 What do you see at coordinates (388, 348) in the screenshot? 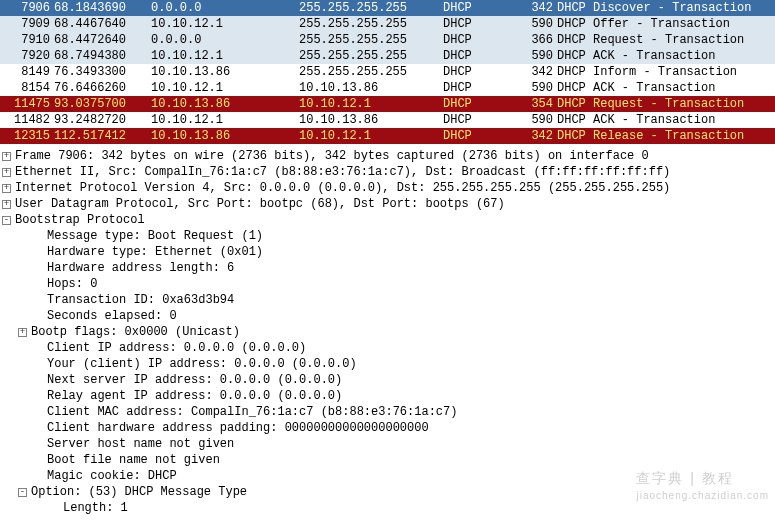
I see `detail-line: Client IP address: 0.0.0.0 (0.0.0.0)` at bounding box center [388, 348].